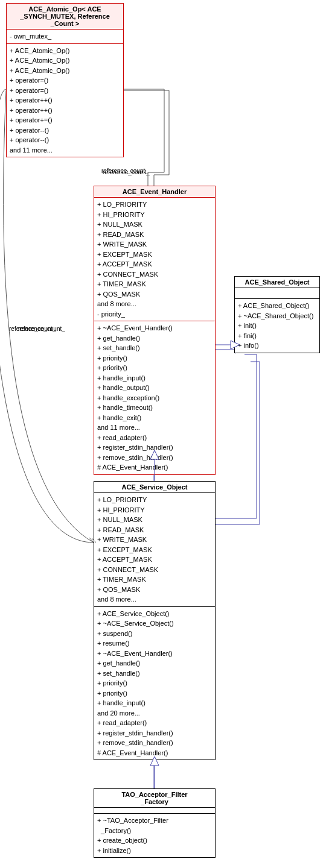 The width and height of the screenshot is (326, 868). What do you see at coordinates (155, 823) in the screenshot?
I see `box-tao-factory: TAO_Acceptor_Filter_Factory + ~TAO_Accep…` at bounding box center [155, 823].